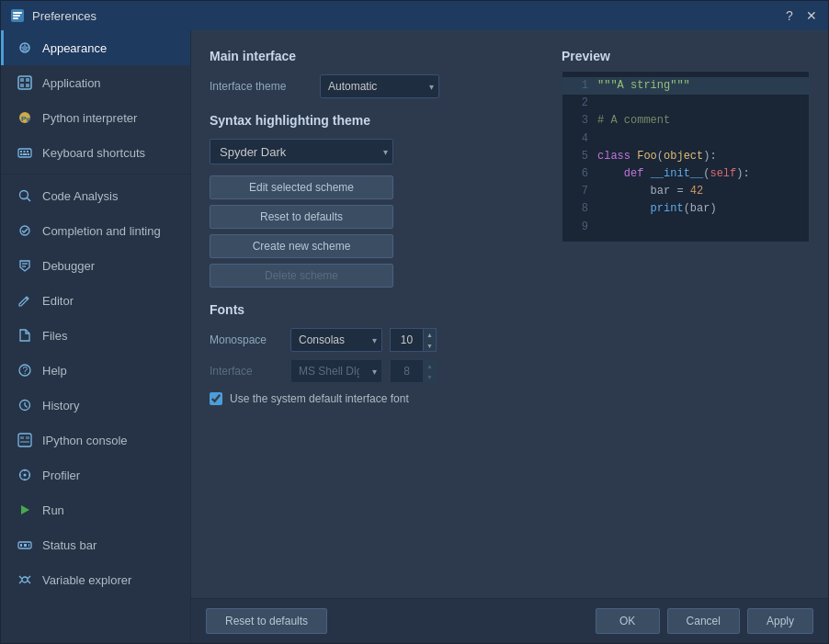 The height and width of the screenshot is (644, 829). I want to click on code-content-1: """A string""", so click(699, 86).